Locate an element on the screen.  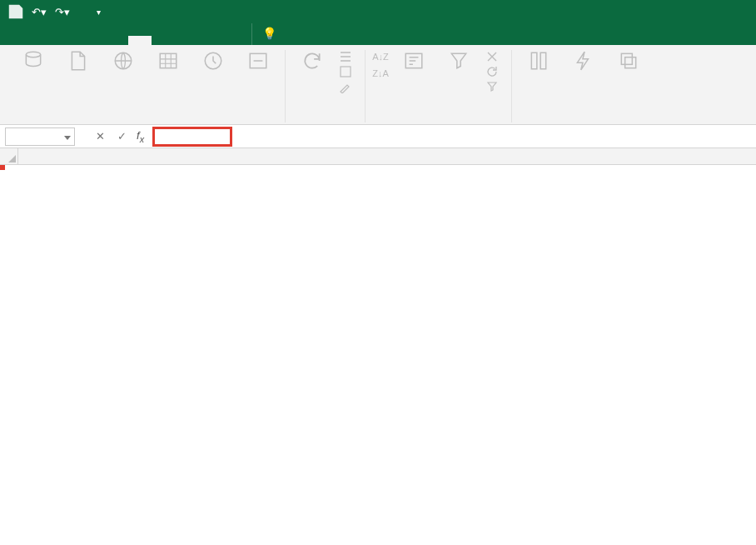
funnel-icon is located at coordinates (459, 61).